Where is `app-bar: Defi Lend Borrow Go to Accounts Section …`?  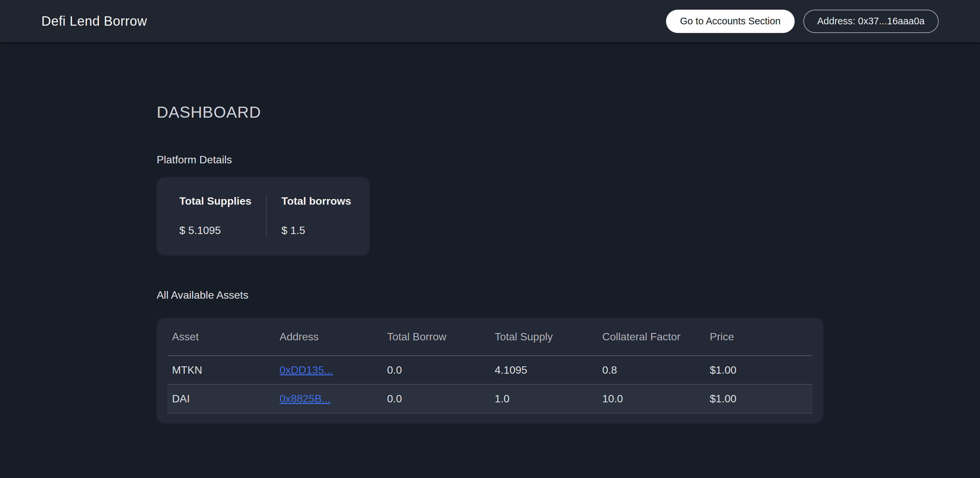 app-bar: Defi Lend Borrow Go to Accounts Section … is located at coordinates (490, 21).